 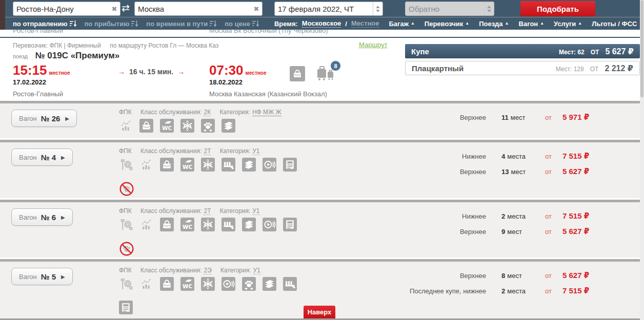 What do you see at coordinates (297, 74) in the screenshot?
I see `handbag-icon` at bounding box center [297, 74].